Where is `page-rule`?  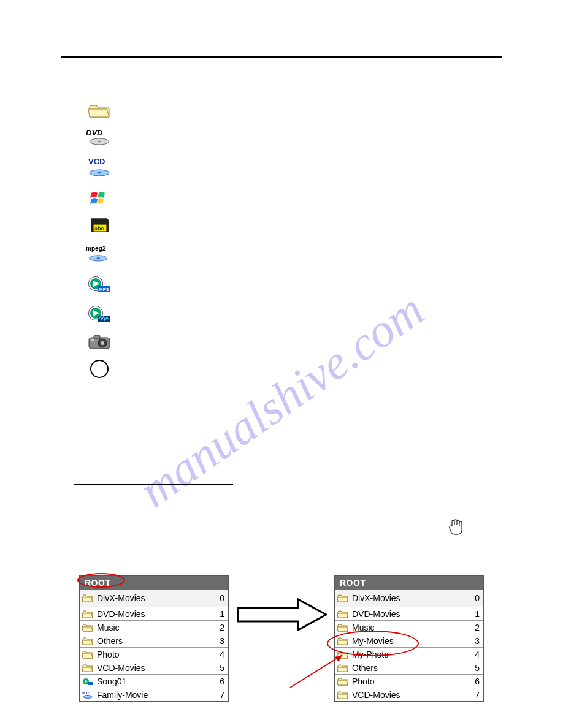
page-rule is located at coordinates (282, 57).